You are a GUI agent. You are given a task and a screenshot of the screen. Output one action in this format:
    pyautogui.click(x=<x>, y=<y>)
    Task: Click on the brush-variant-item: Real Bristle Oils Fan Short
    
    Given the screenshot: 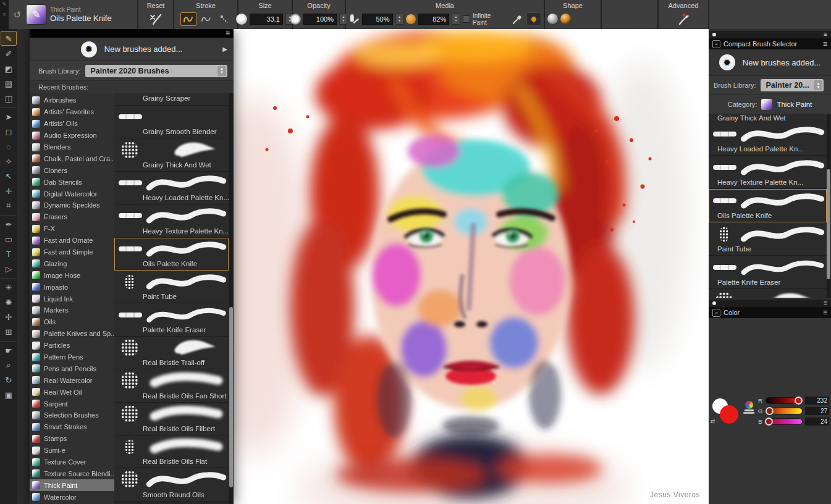 What is the action you would take?
    pyautogui.click(x=172, y=385)
    